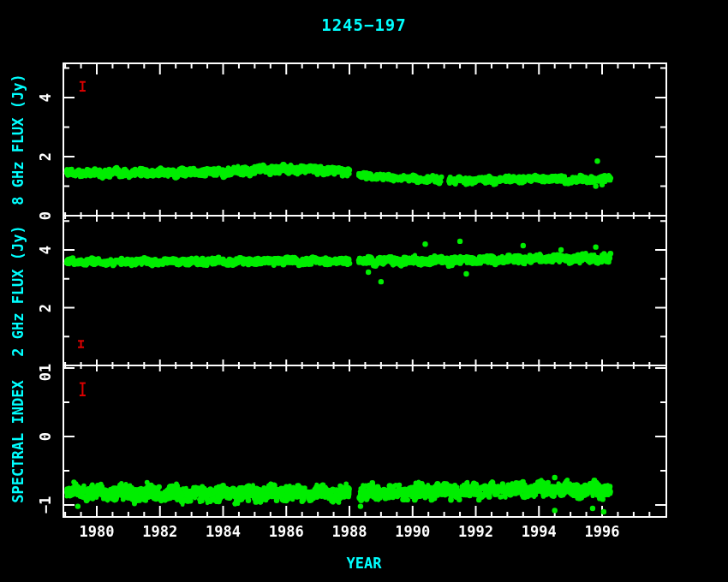 Image resolution: width=728 pixels, height=582 pixels. What do you see at coordinates (603, 532) in the screenshot?
I see `x-tick-label: 1996` at bounding box center [603, 532].